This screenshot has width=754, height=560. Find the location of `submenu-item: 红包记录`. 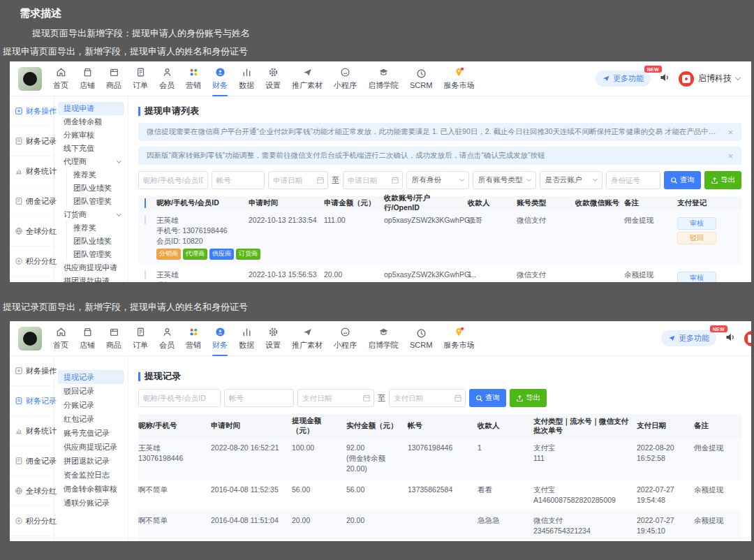

submenu-item: 红包记录 is located at coordinates (91, 419).